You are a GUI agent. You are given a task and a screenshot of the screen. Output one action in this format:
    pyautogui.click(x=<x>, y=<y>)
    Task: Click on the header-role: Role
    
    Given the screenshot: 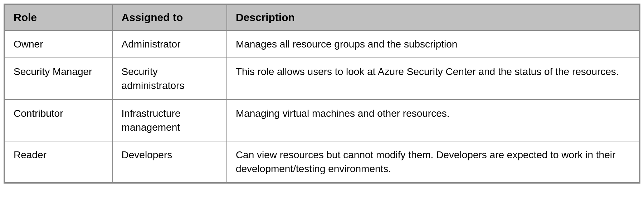 What is the action you would take?
    pyautogui.click(x=59, y=18)
    